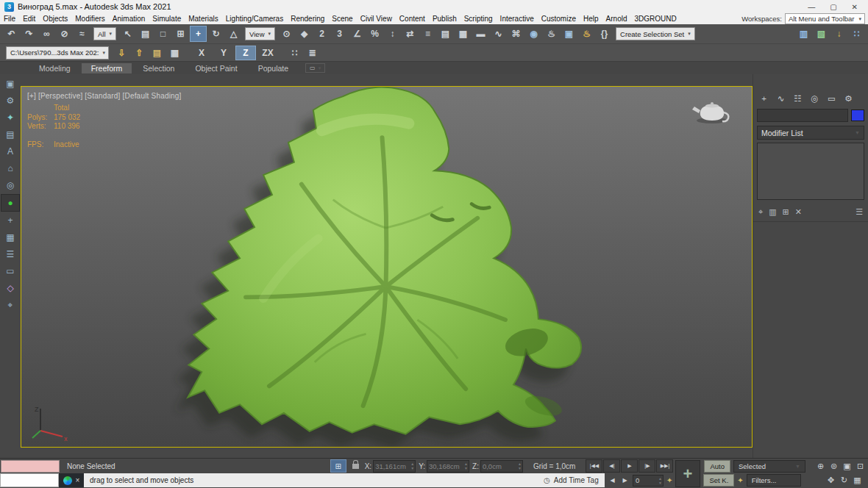 This screenshot has height=488, width=868. What do you see at coordinates (858, 115) in the screenshot?
I see `object-color-swatch` at bounding box center [858, 115].